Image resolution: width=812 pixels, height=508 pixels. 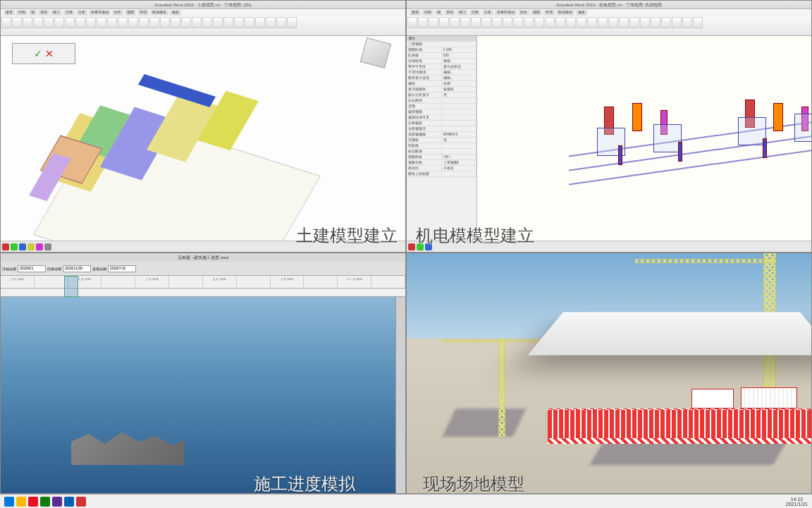 What do you see at coordinates (32, 269) in the screenshot?
I see `start-date-input: 2018/6/1` at bounding box center [32, 269].